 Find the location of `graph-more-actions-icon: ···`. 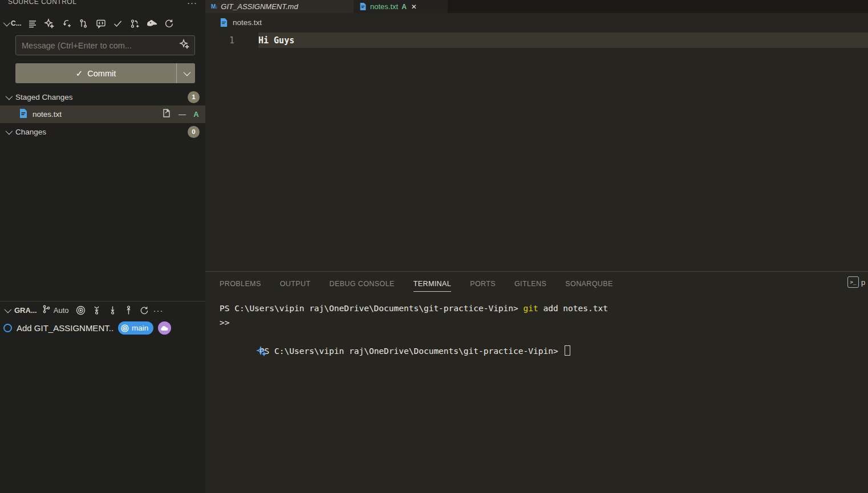

graph-more-actions-icon: ··· is located at coordinates (158, 310).